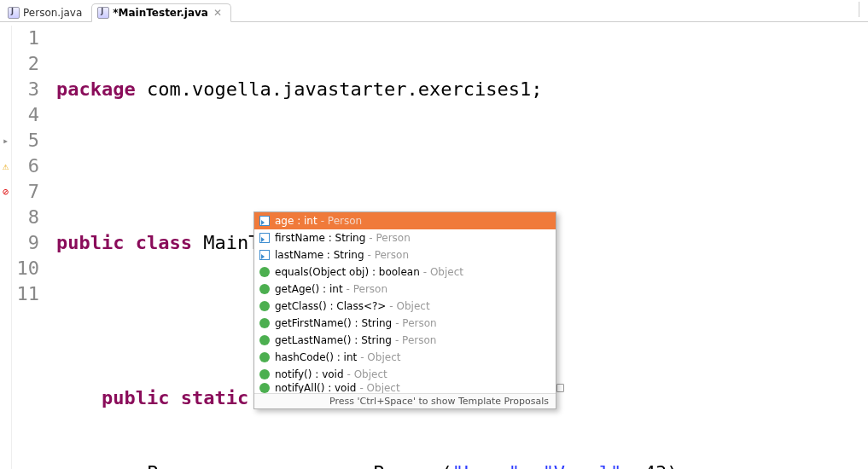 This screenshot has height=469, width=868. Describe the element at coordinates (26, 90) in the screenshot. I see `line-number: 3` at that location.